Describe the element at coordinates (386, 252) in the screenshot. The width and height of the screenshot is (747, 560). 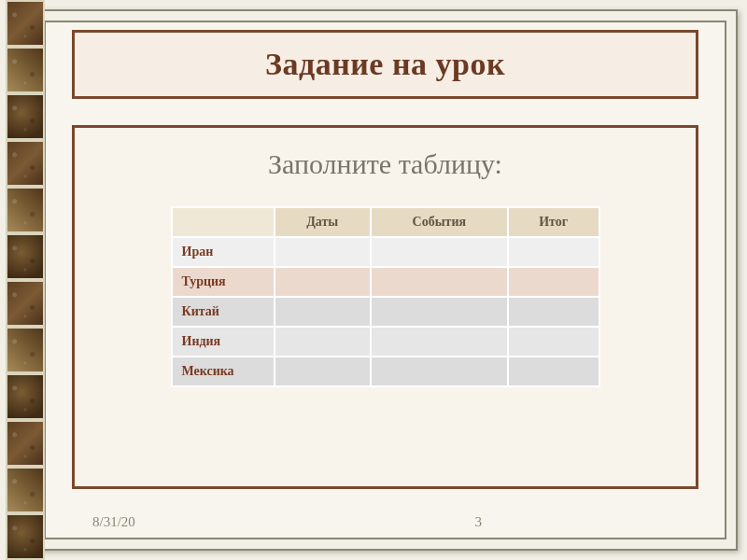
I see `table-row: Иран` at that location.